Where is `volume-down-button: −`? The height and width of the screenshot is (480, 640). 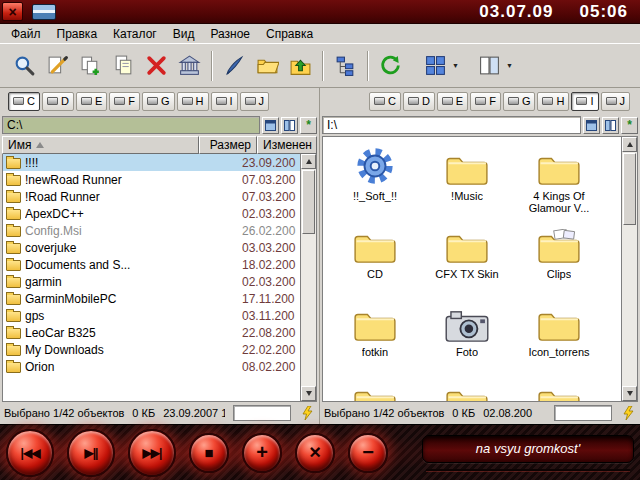 volume-down-button: − is located at coordinates (368, 453).